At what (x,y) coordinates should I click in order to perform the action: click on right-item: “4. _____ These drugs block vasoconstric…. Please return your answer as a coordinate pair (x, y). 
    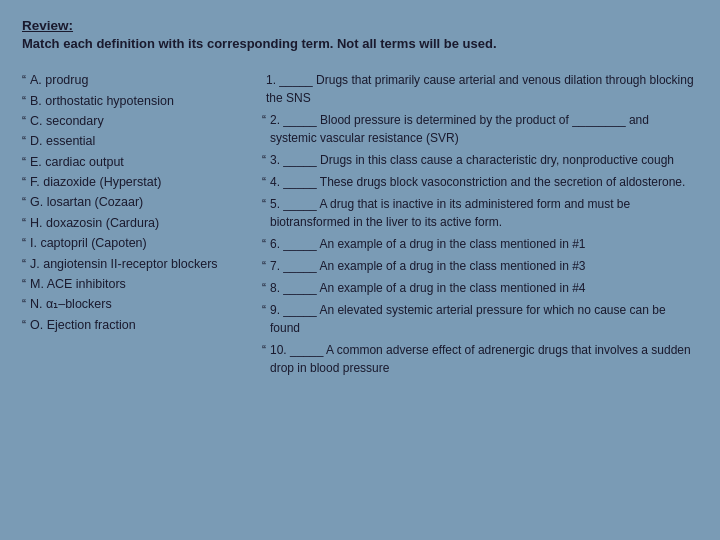
    Looking at the image, I should click on (480, 182).